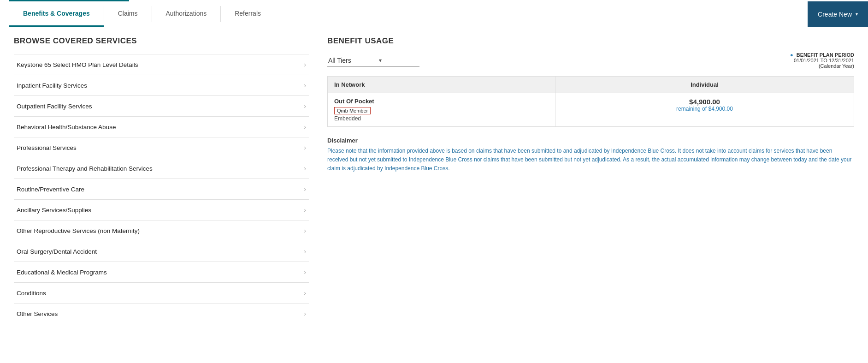 This screenshot has height=363, width=868. I want to click on service-label: Oral Surgery/Dental Accident, so click(57, 252).